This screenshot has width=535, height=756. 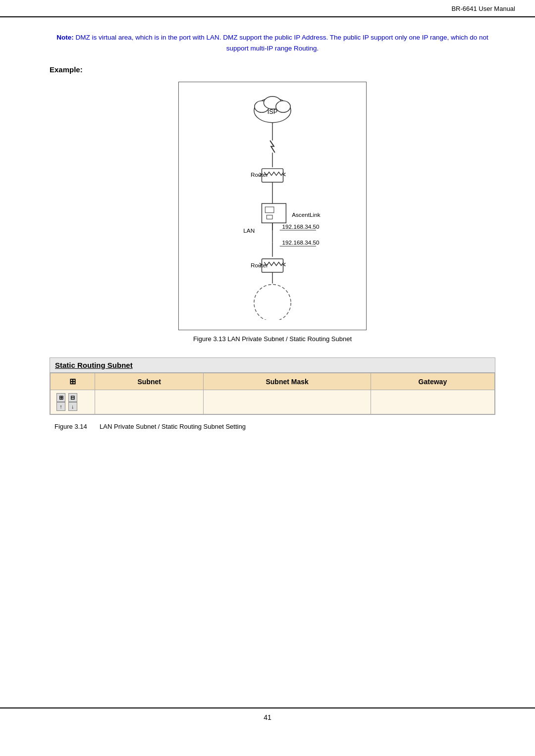 What do you see at coordinates (268, 717) in the screenshot?
I see `page-footer: 41` at bounding box center [268, 717].